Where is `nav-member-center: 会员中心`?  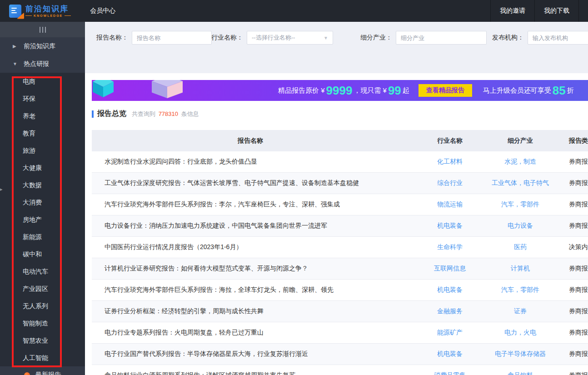 nav-member-center: 会员中心 is located at coordinates (103, 11).